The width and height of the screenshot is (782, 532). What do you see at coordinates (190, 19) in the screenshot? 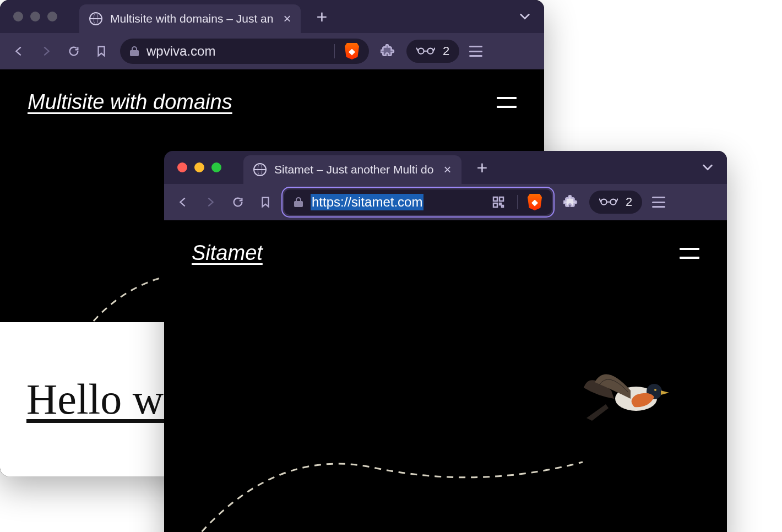
I see `browser-tab: Multisite with domains – Just an ×` at bounding box center [190, 19].